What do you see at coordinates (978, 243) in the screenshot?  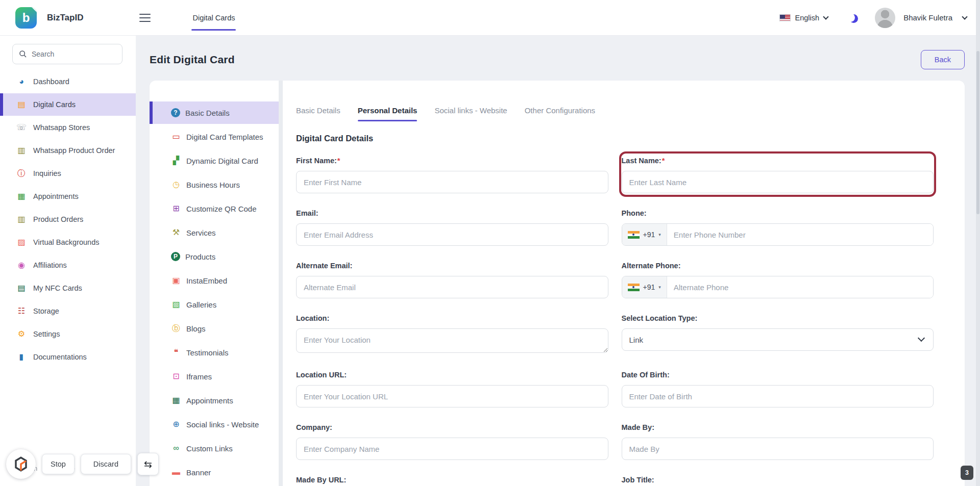 I see `page-scrollbar` at bounding box center [978, 243].